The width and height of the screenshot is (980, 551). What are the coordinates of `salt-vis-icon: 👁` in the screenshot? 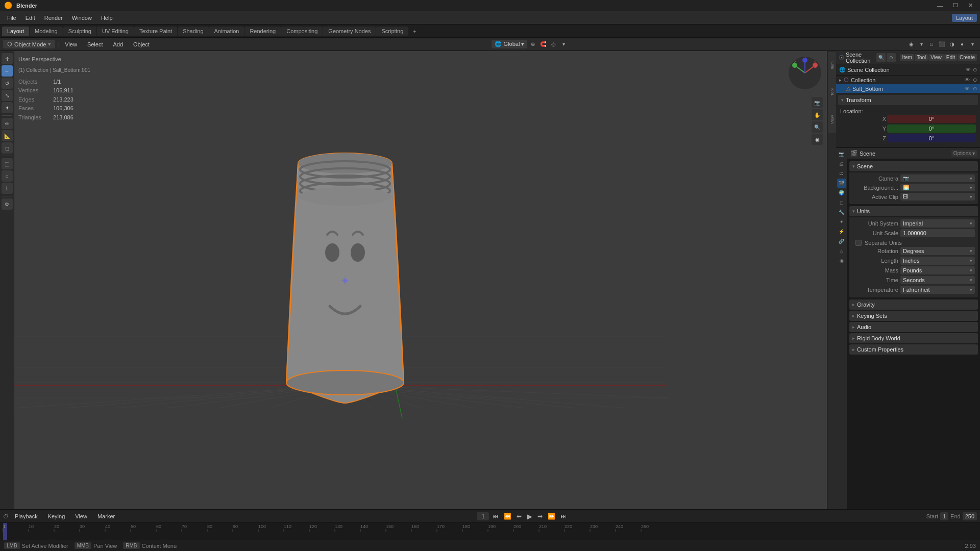 It's located at (967, 89).